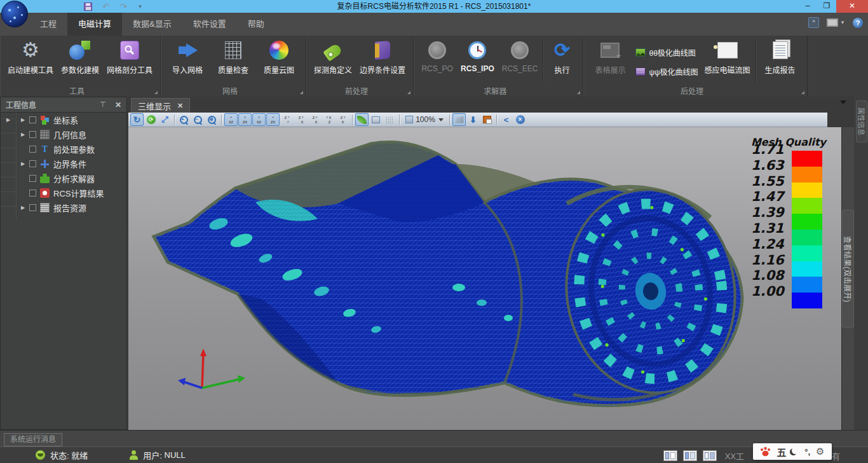 The width and height of the screenshot is (868, 463). I want to click on tab-close-icon: ✕, so click(180, 106).